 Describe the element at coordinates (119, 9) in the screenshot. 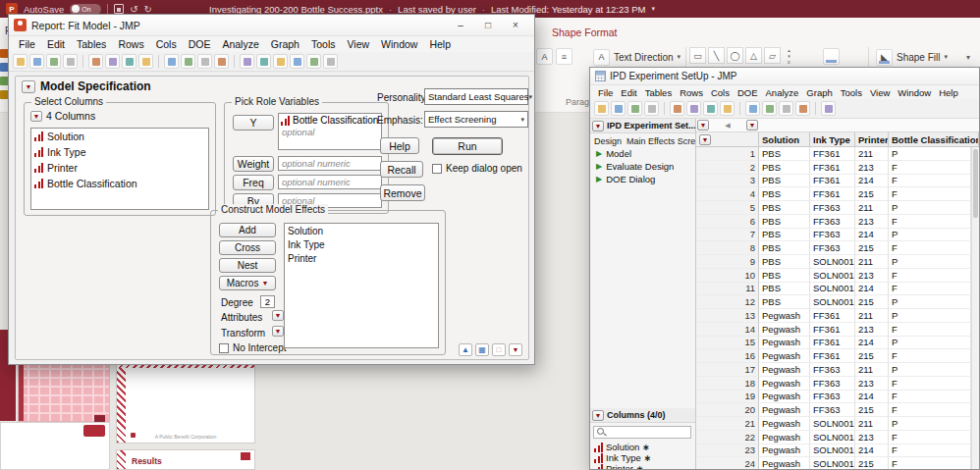

I see `save-icon` at that location.